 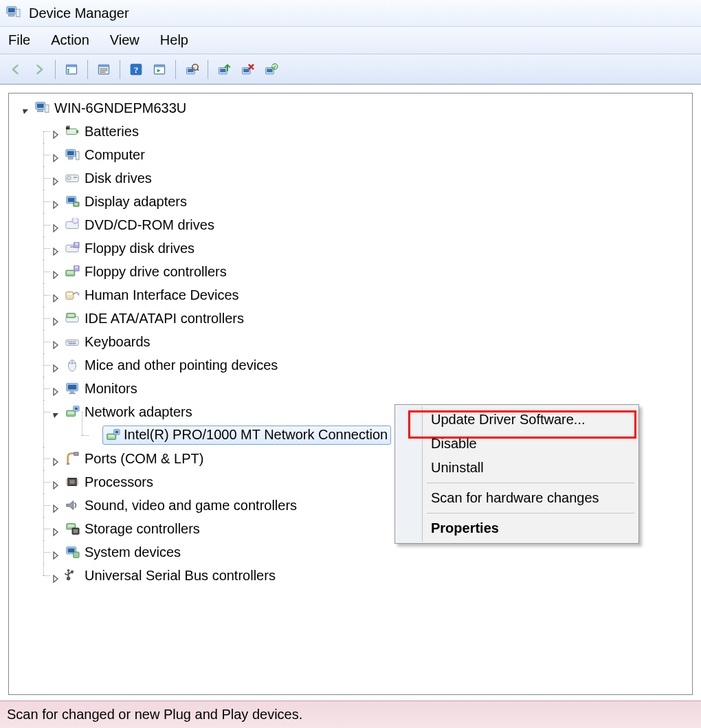 I want to click on refresh-icon, so click(x=159, y=69).